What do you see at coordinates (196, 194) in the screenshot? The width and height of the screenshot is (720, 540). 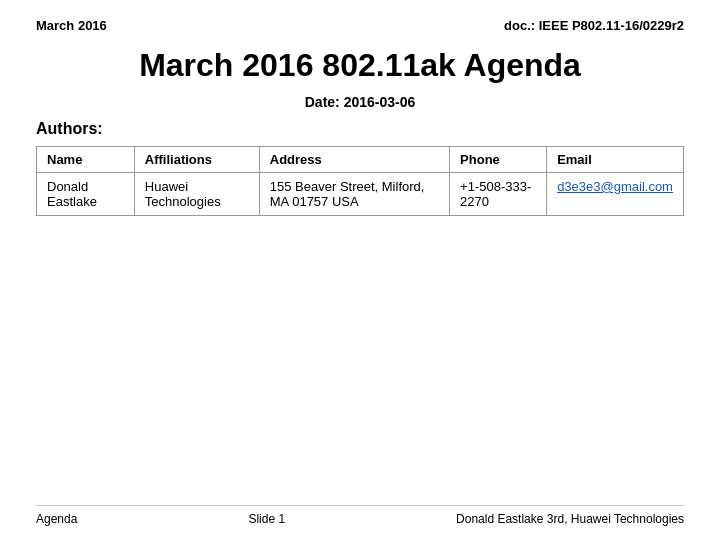 I see `cell-affiliations: Huawei Technologies` at bounding box center [196, 194].